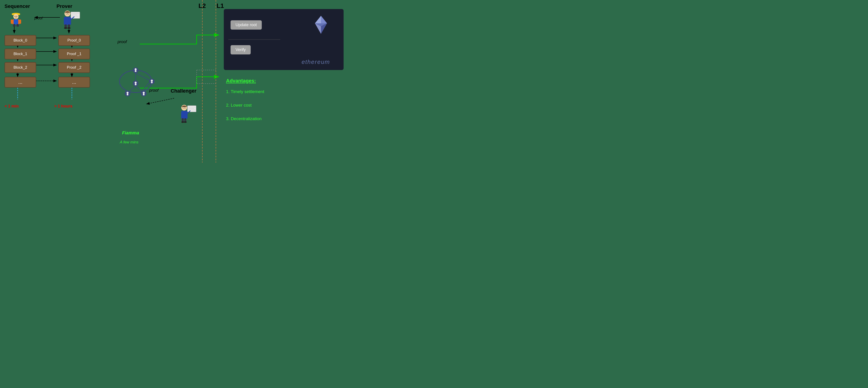 Image resolution: width=868 pixels, height=388 pixels. I want to click on fiamma-network-icon, so click(135, 83).